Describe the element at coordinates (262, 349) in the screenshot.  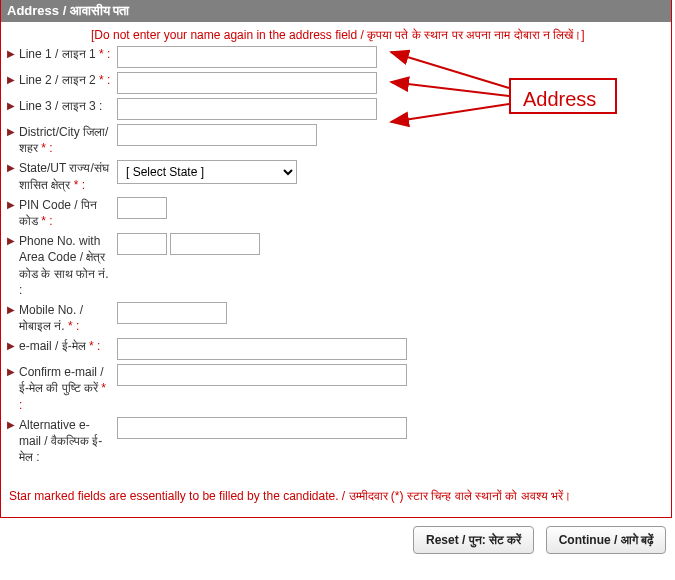
I see `email-input` at that location.